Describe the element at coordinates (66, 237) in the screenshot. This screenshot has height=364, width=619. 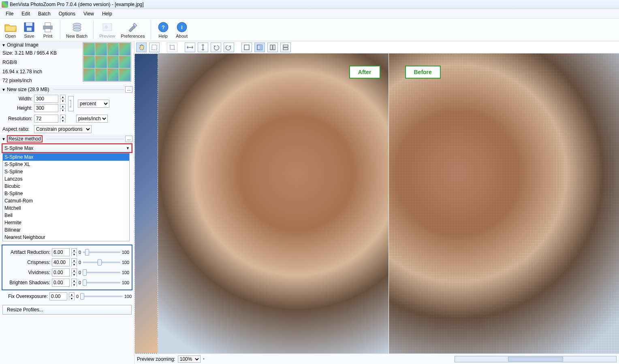
I see `option-nearest: Nearest Neighbour` at that location.